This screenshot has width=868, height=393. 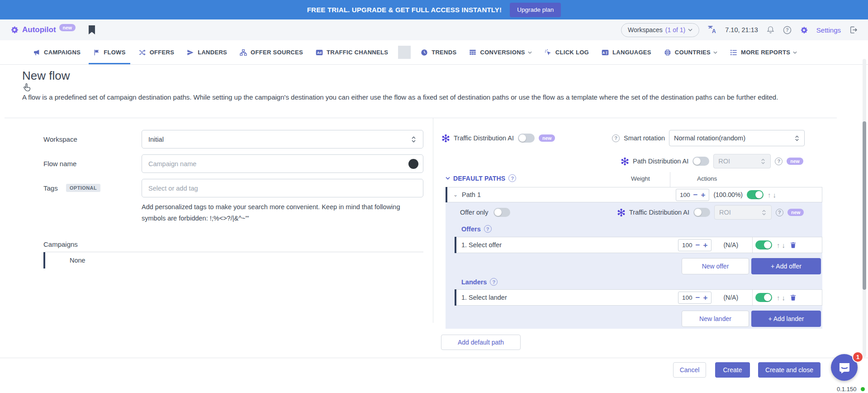 What do you see at coordinates (864, 206) in the screenshot?
I see `scrollbar-thumb` at bounding box center [864, 206].